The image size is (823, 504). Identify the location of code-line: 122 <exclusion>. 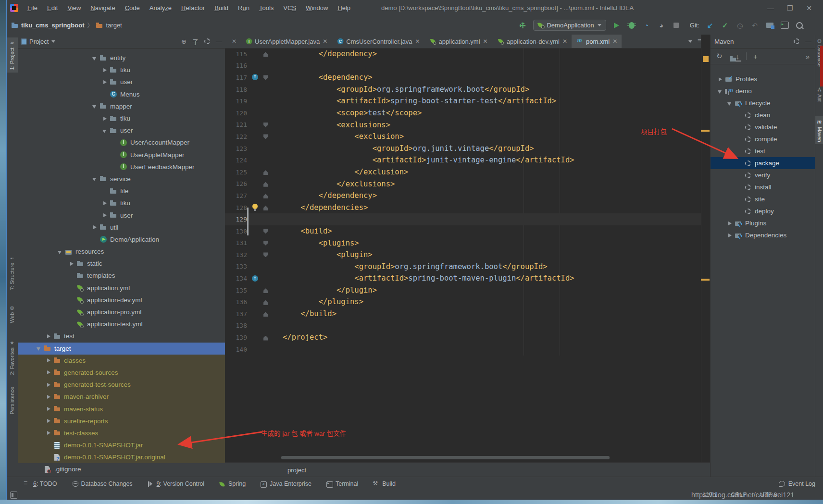
(467, 136).